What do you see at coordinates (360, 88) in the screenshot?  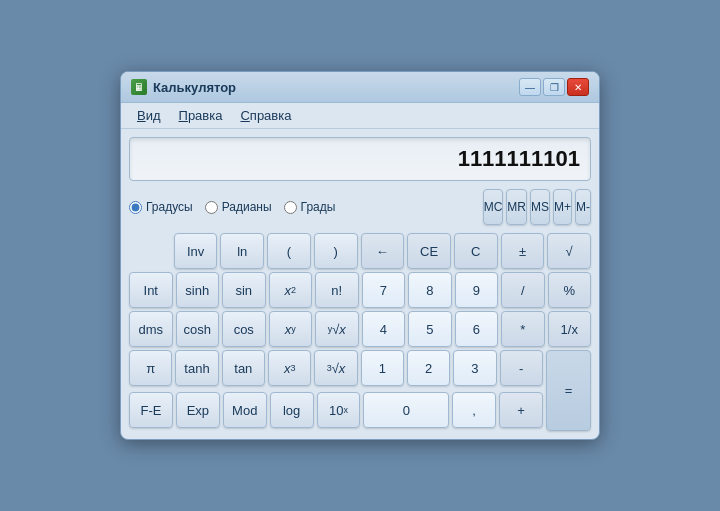 I see `title-bar: 🖩 Калькулятор — ❐ ✕` at bounding box center [360, 88].